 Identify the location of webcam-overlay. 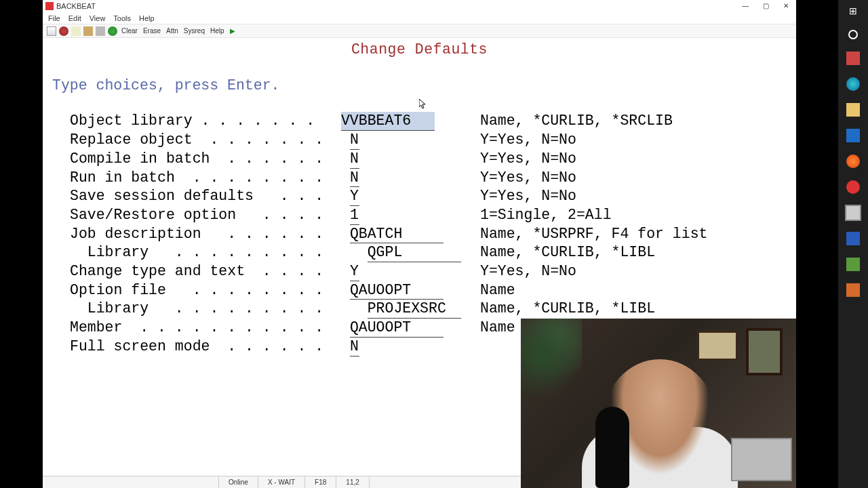
(658, 403).